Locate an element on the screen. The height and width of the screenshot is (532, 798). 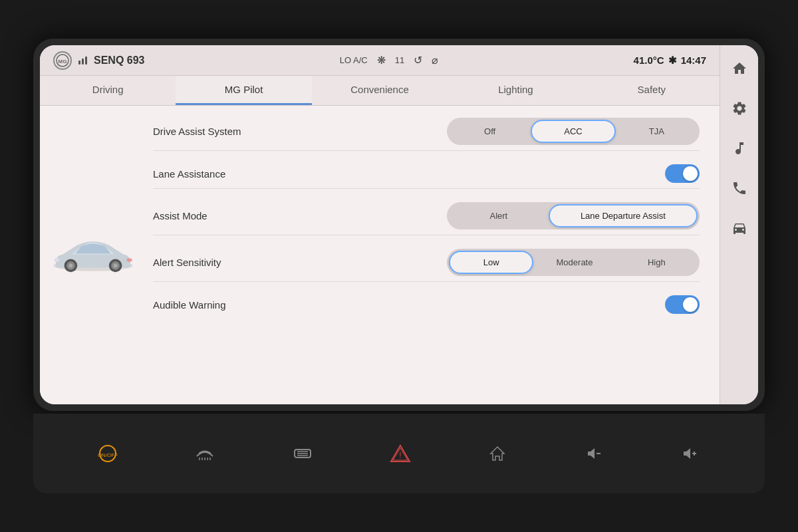
tab-lighting: Lighting is located at coordinates (515, 90).